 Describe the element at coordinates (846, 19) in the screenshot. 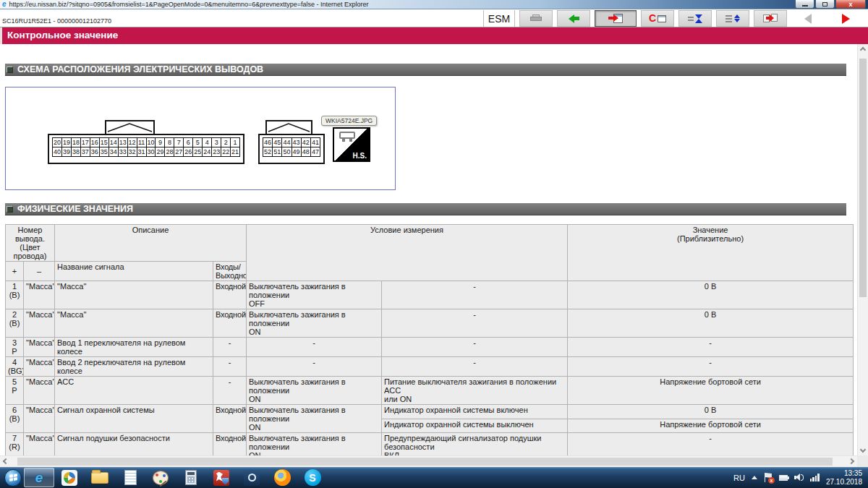

I see `next-page-button` at that location.